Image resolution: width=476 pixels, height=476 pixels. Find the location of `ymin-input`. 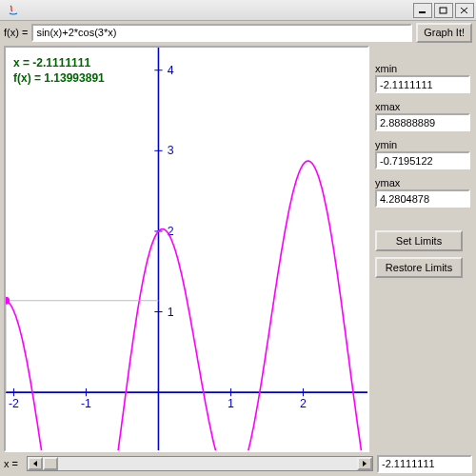

ymin-input is located at coordinates (423, 160).